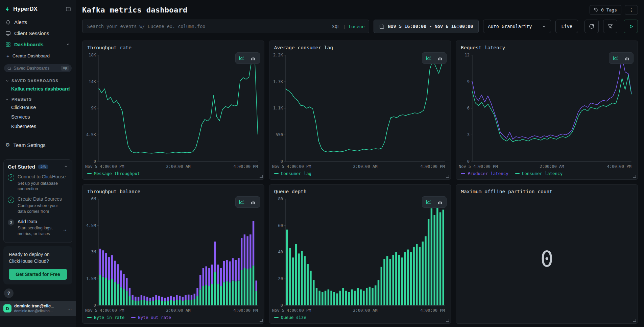 This screenshot has height=327, width=644. Describe the element at coordinates (38, 33) in the screenshot. I see `sidebar-nav: Alerts Client Sessions Dashboards` at that location.